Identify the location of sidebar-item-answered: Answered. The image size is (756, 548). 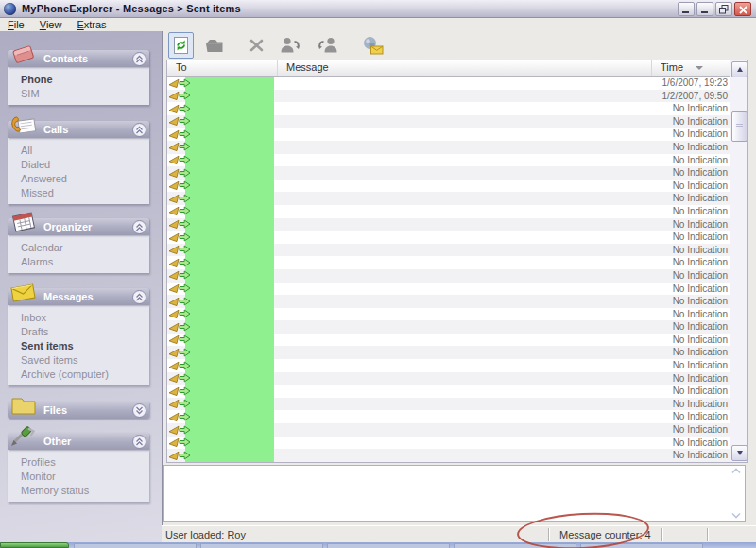
(78, 178).